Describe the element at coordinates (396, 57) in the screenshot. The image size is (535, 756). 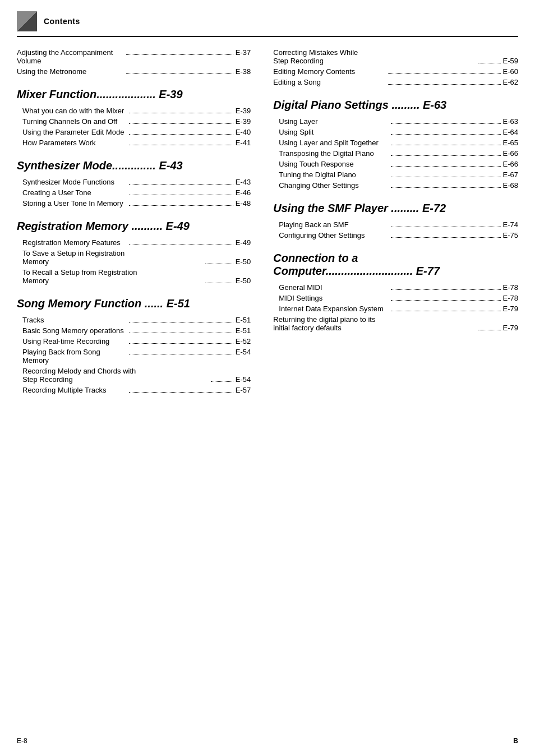
I see `toc-entry-multi: Correcting Mistakes WhileStep Recording …` at that location.